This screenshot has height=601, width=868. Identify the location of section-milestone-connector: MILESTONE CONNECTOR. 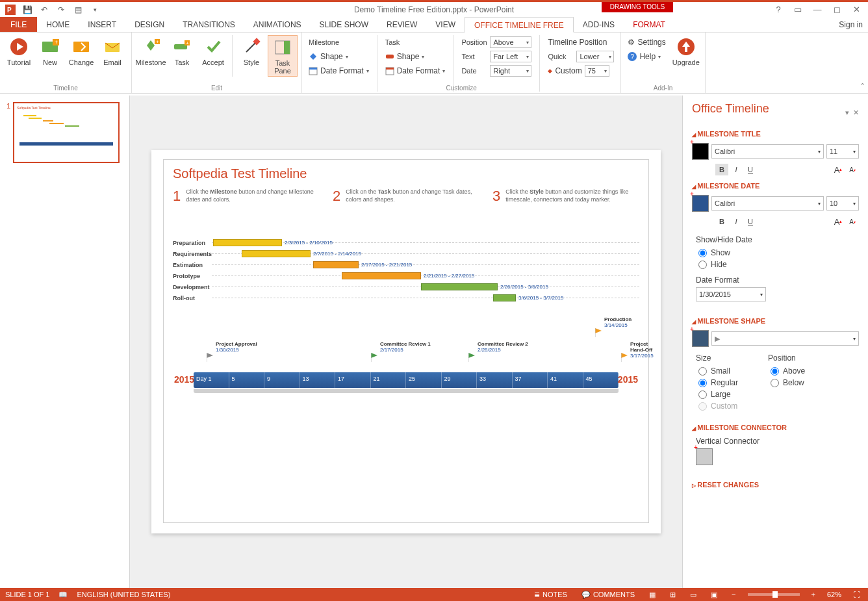
(776, 428).